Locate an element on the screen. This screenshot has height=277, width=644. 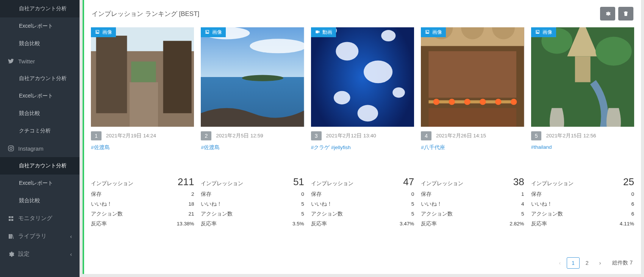
nav-header-label: 設定 is located at coordinates (24, 254).